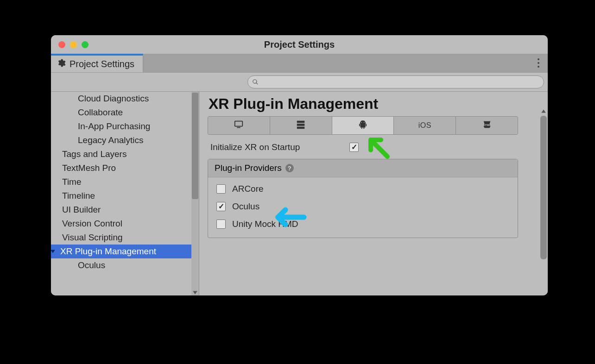 Image resolution: width=595 pixels, height=364 pixels. Describe the element at coordinates (113, 99) in the screenshot. I see `sidebar-item-label: Cloud Diagnostics` at that location.